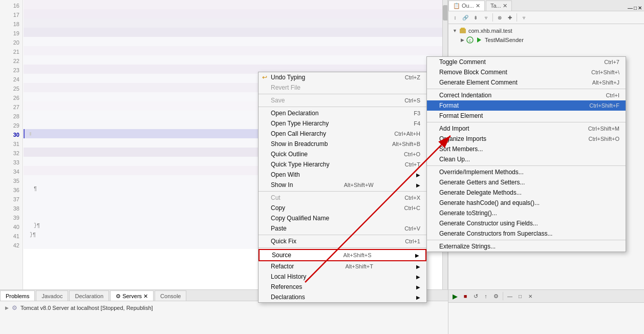  Describe the element at coordinates (342, 266) in the screenshot. I see `menu-refactor: Refactor Alt+Shift+T ▶` at that location.